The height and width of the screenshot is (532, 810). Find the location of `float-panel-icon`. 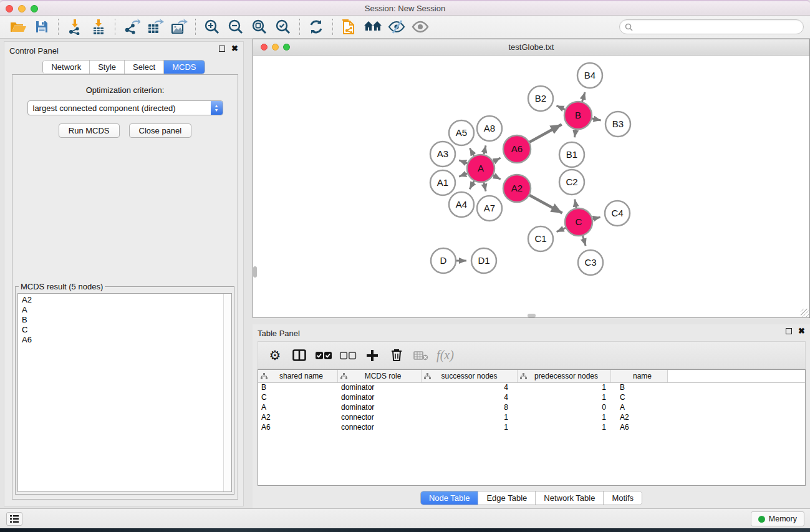

float-panel-icon is located at coordinates (222, 49).